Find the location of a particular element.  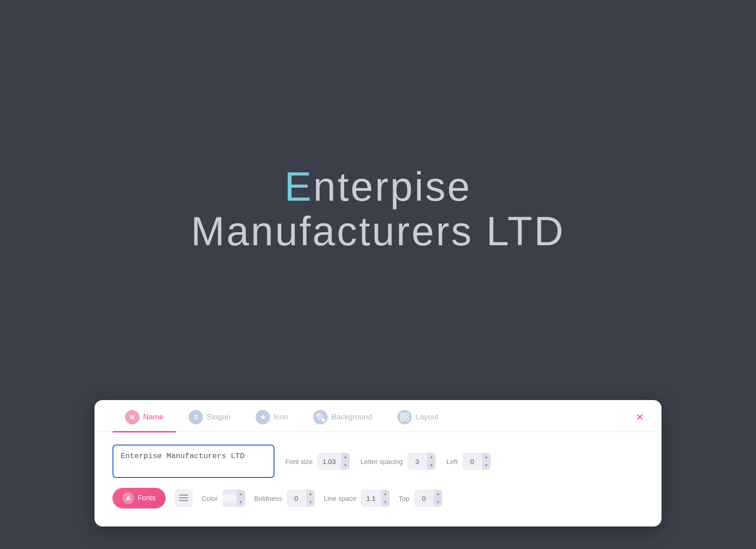

line-space-arrows: ▲ ▼ is located at coordinates (385, 498).